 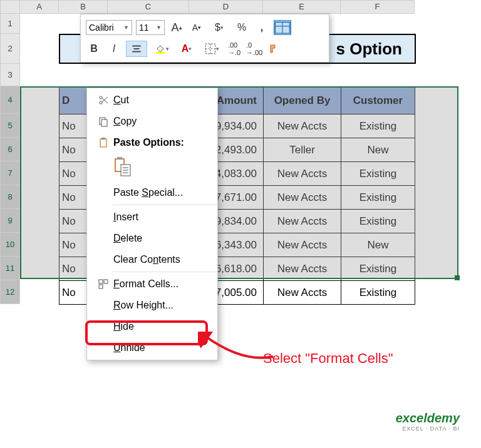 What do you see at coordinates (152, 305) in the screenshot?
I see `menu-row-height: Row Height...` at bounding box center [152, 305].